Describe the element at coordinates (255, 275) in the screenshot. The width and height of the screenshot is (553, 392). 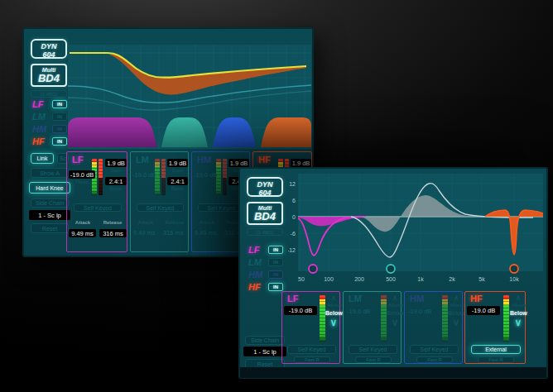
I see `band-label-hm: HM` at that location.